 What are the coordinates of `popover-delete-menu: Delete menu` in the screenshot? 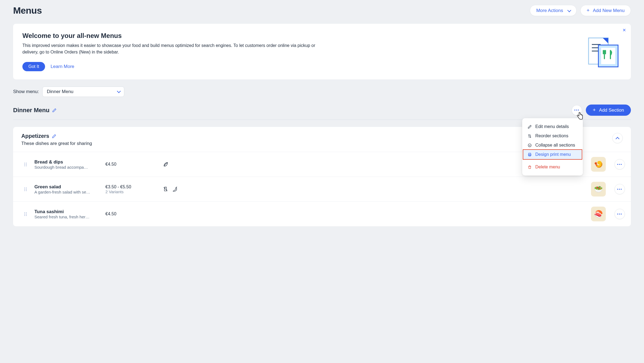 It's located at (553, 167).